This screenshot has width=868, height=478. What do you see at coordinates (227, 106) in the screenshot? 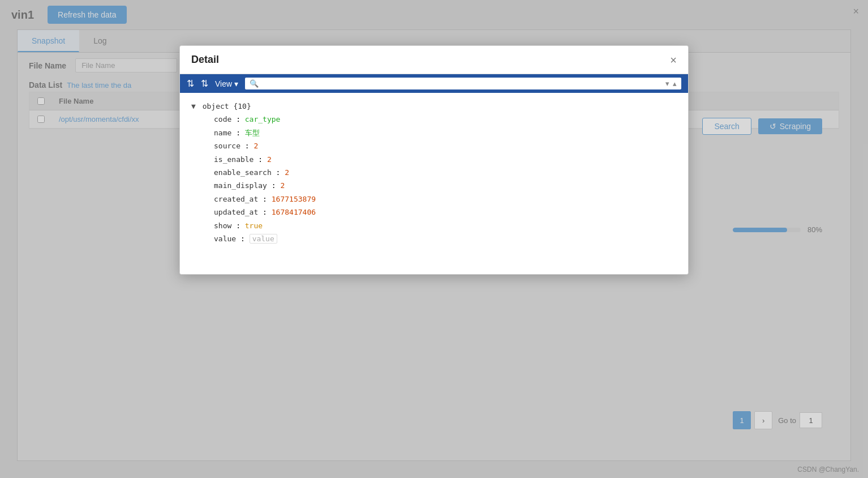
I see `json-root-label: object {10}` at bounding box center [227, 106].